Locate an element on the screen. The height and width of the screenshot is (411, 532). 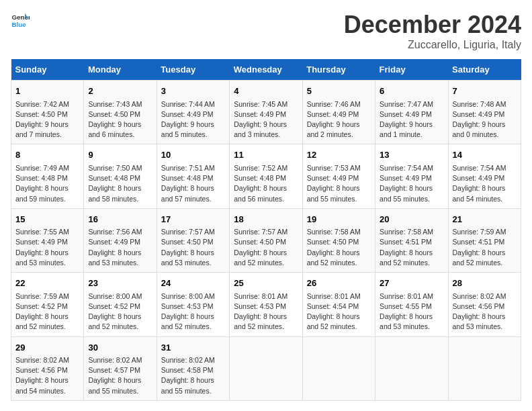
calendar-cell: 8Sunrise: 7:49 AMSunset: 4:48 PMDaylight… is located at coordinates (48, 176).